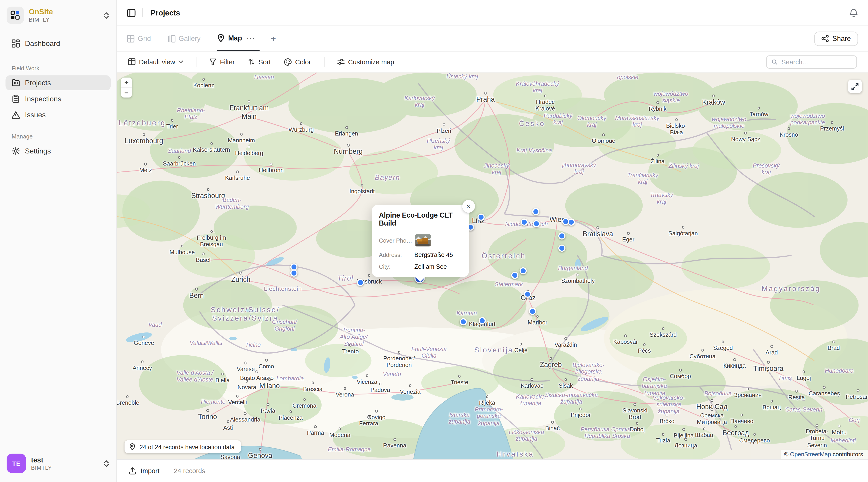 The image size is (868, 482). I want to click on map-fullscreen-button, so click(855, 86).